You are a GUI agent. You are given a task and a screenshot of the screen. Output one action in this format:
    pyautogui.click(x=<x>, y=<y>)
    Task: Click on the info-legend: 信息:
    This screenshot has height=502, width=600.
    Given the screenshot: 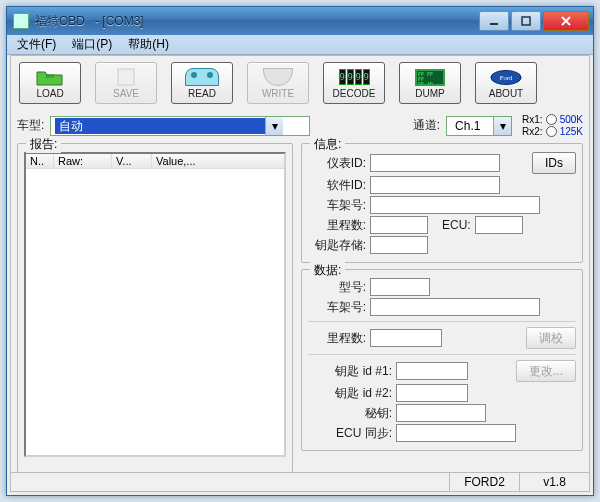 What is the action you would take?
    pyautogui.click(x=328, y=144)
    